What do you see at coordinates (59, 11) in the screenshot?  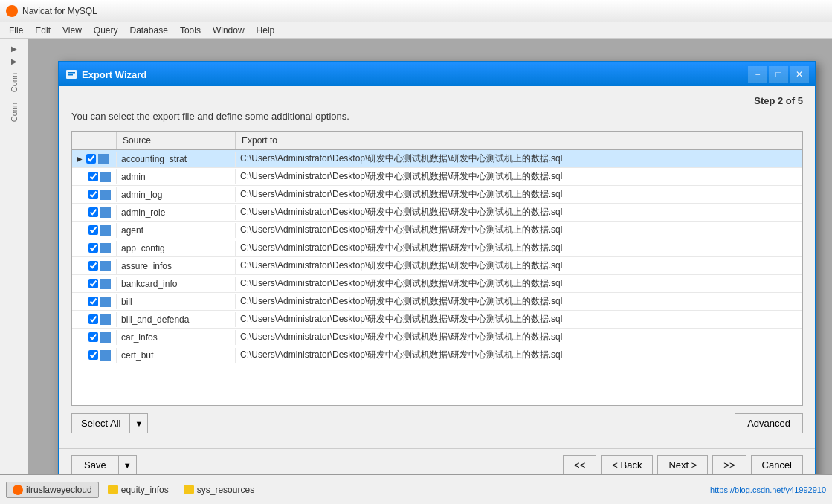 I see `app-title: Navicat for MySQL` at bounding box center [59, 11].